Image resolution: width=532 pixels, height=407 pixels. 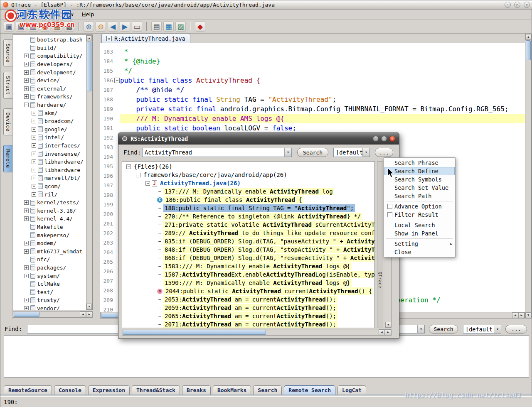 I want to click on menu-item-search-phrase: Search Phrase, so click(x=420, y=163).